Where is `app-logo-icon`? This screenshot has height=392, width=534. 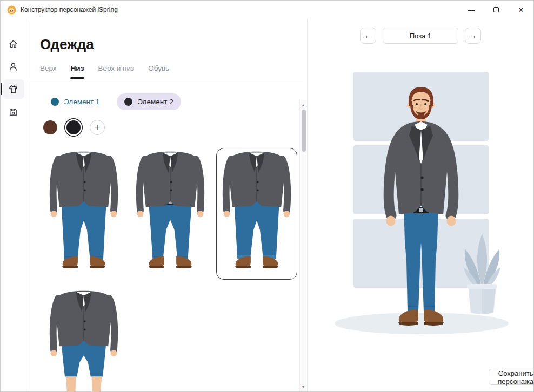 app-logo-icon is located at coordinates (12, 10).